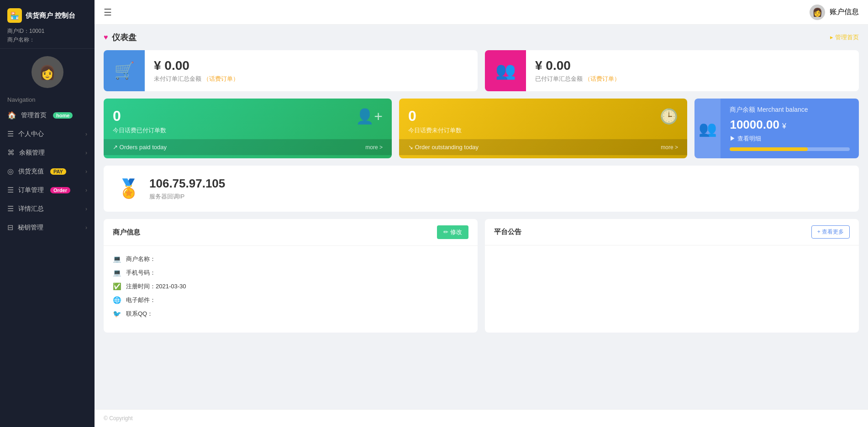 This screenshot has width=868, height=427. What do you see at coordinates (543, 147) in the screenshot?
I see `card-outstanding-bottom: ↘ Order outstanding today more >` at bounding box center [543, 147].